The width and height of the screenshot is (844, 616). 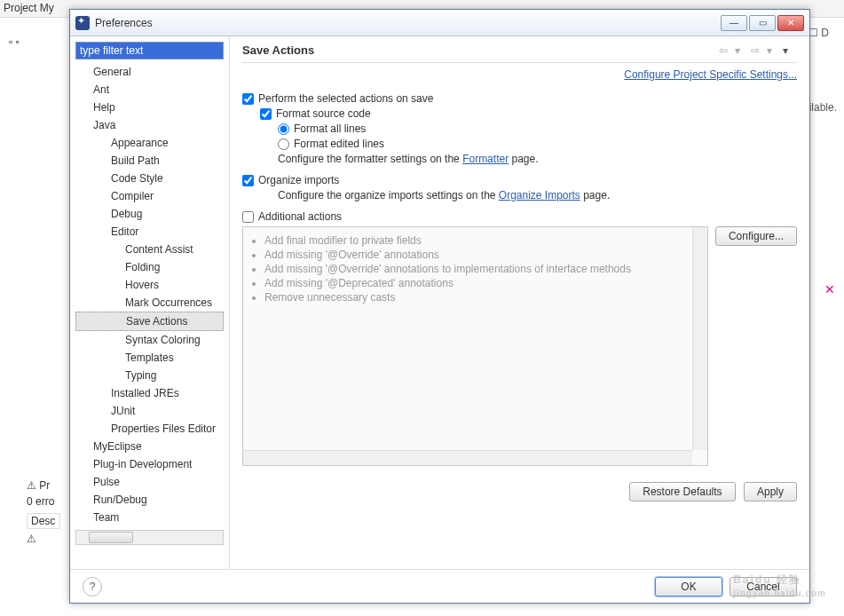 I want to click on ok-button: OK, so click(x=689, y=587).